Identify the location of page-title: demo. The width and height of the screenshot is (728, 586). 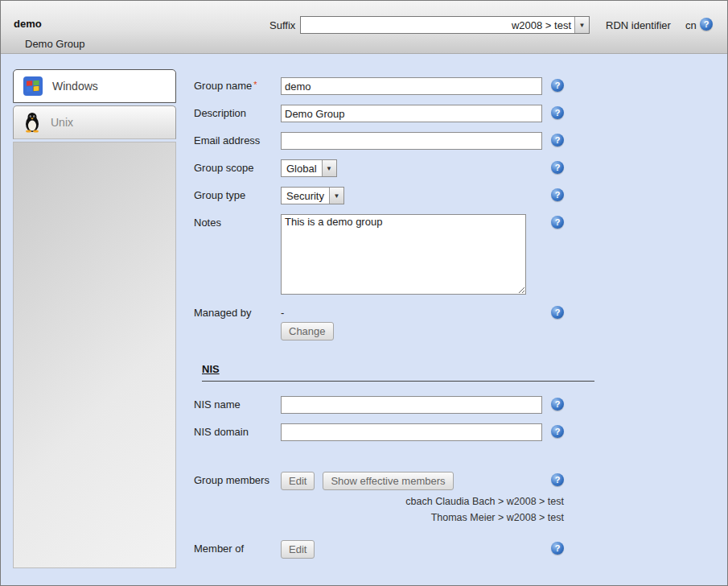
(27, 24).